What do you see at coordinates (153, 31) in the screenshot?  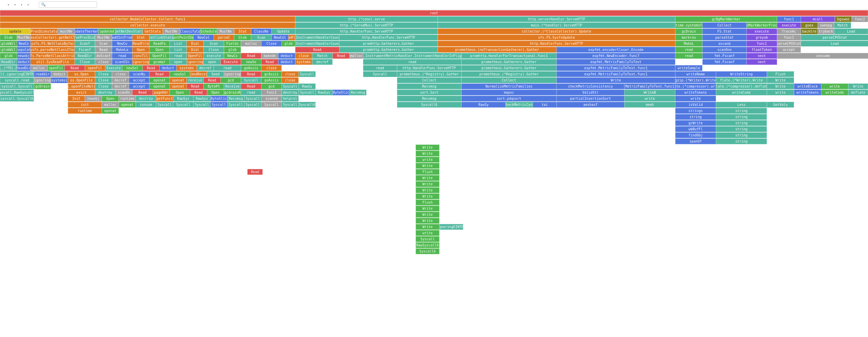 I see `flame-block: GetStats` at bounding box center [153, 31].